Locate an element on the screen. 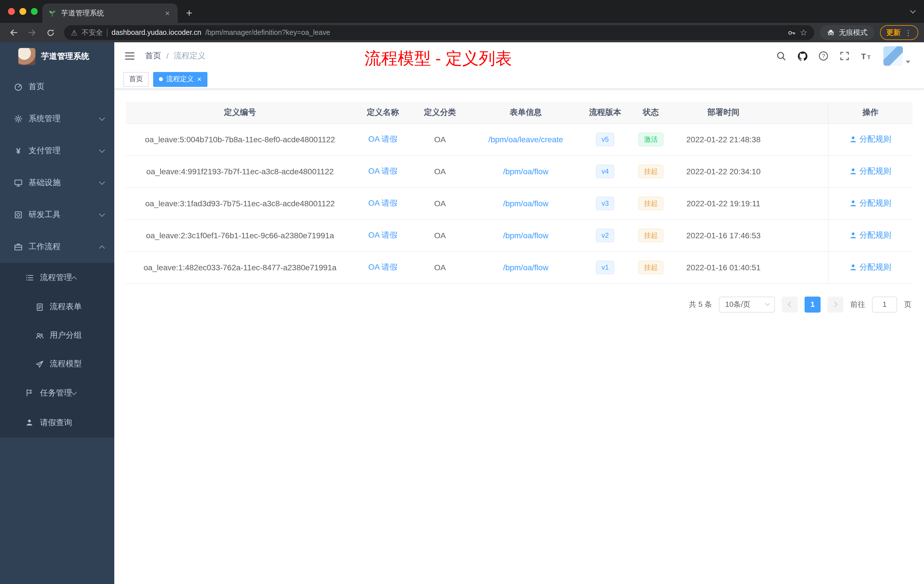  users-icon is located at coordinates (40, 335).